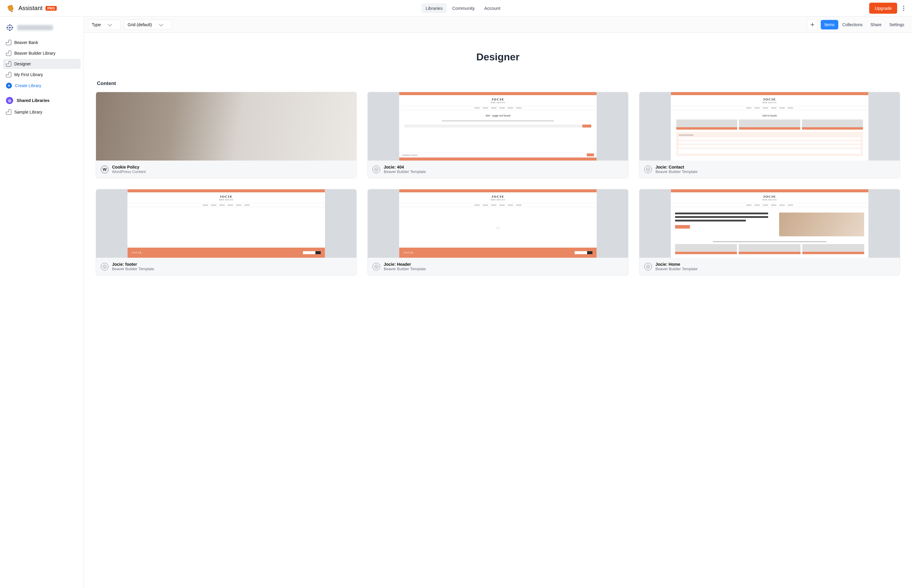 Image resolution: width=912 pixels, height=588 pixels. Describe the element at coordinates (463, 8) in the screenshot. I see `top-nav: Libraries Community Account` at that location.